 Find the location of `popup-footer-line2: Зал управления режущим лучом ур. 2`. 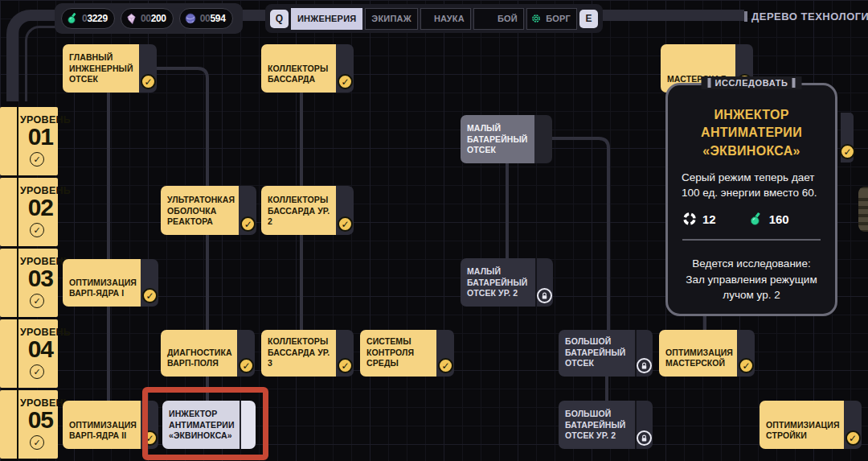

popup-footer-line2: Зал управления режущим лучом ур. 2 is located at coordinates (751, 288).